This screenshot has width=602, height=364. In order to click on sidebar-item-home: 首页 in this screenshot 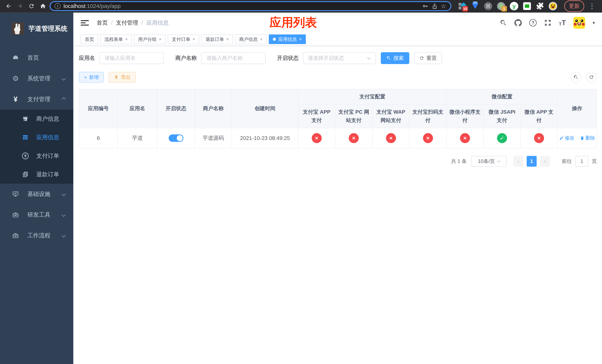, I will do `click(37, 58)`.